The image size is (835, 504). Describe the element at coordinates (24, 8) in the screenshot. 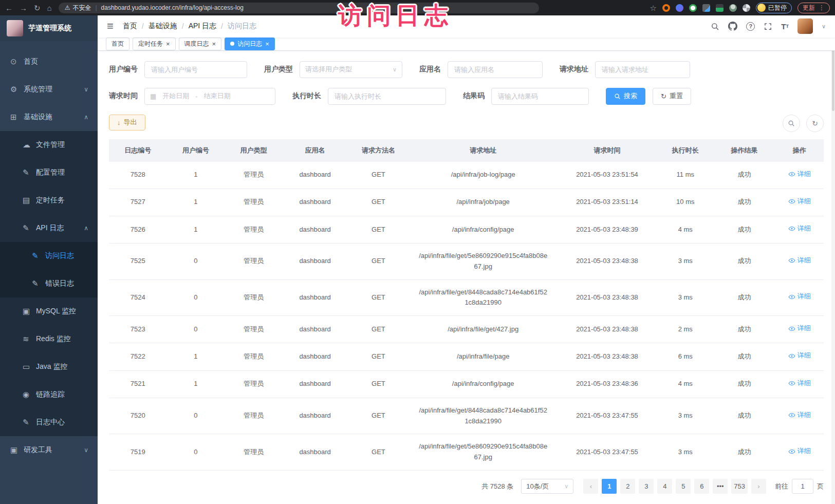

I see `forward-icon: →` at that location.